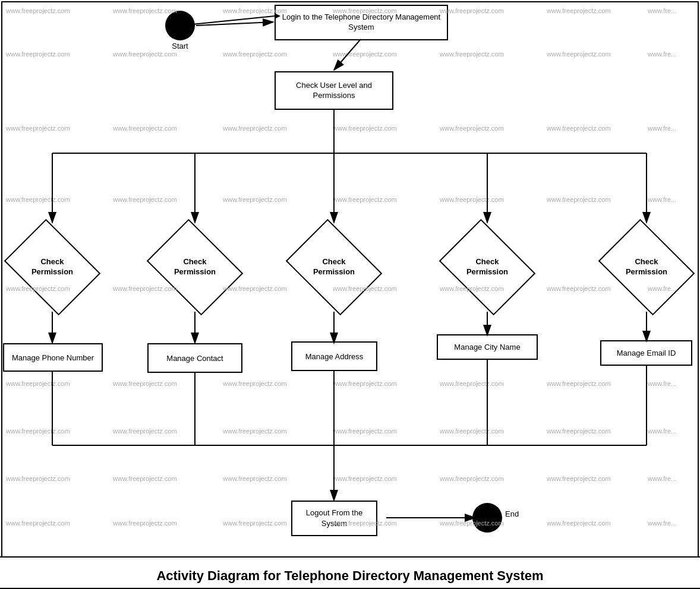 Image resolution: width=700 pixels, height=589 pixels. Describe the element at coordinates (180, 46) in the screenshot. I see `start-label: Start` at that location.